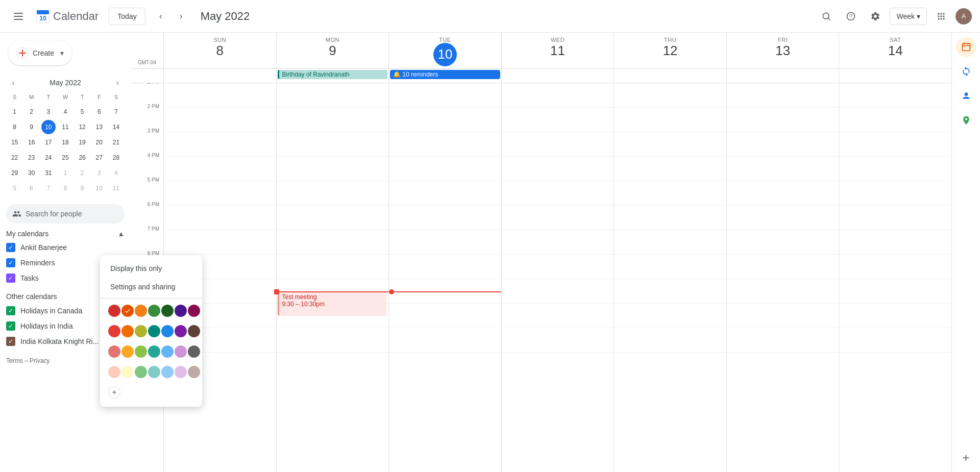  What do you see at coordinates (141, 352) in the screenshot?
I see `color-g3` at bounding box center [141, 352].